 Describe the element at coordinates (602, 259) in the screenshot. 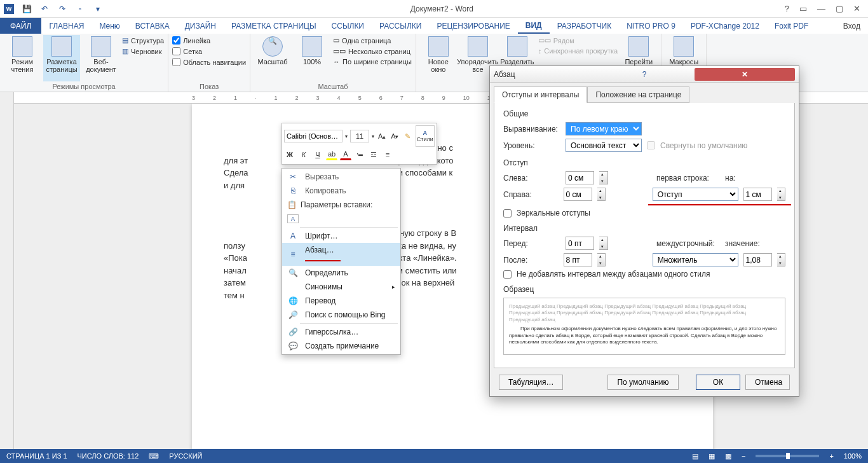

I see `after-spinner` at that location.